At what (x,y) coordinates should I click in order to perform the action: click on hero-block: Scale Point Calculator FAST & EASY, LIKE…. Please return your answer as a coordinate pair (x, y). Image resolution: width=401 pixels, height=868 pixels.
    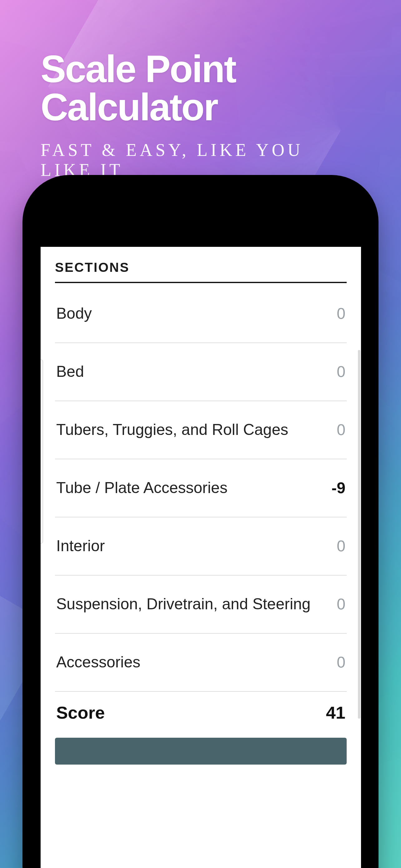
    Looking at the image, I should click on (201, 115).